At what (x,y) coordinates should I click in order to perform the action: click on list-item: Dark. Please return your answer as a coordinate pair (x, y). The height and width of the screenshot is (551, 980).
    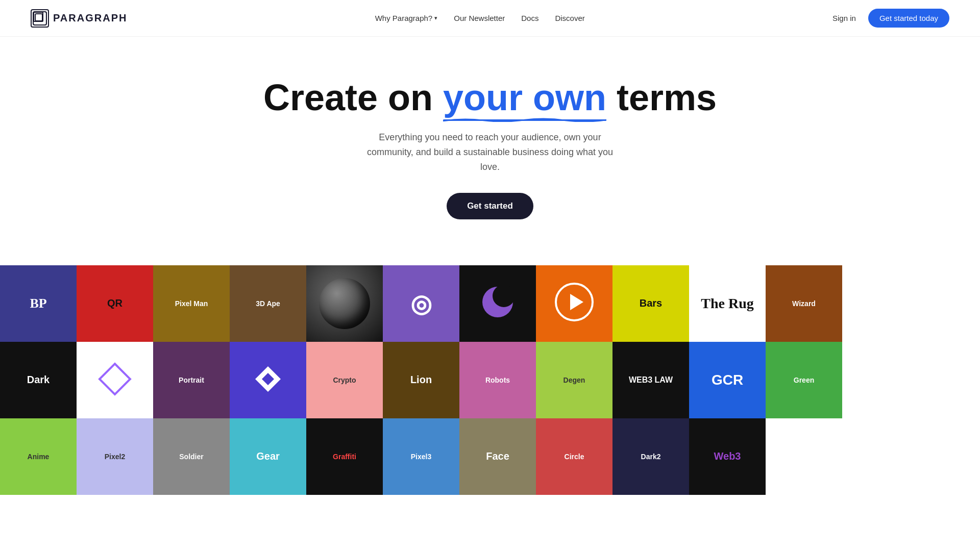
    Looking at the image, I should click on (38, 380).